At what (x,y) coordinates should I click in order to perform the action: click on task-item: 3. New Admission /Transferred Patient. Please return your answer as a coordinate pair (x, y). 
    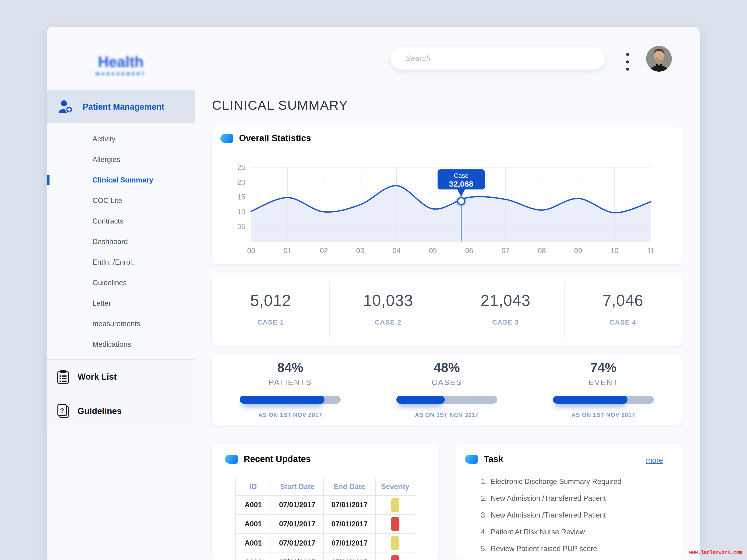
    Looking at the image, I should click on (577, 515).